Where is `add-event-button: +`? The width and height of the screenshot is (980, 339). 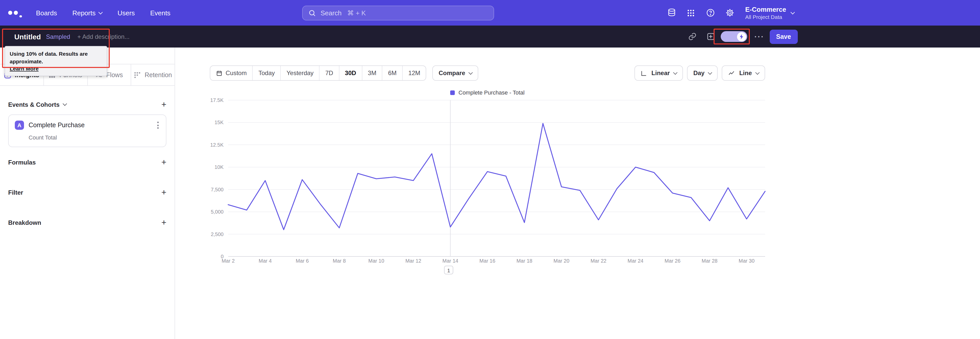 add-event-button: + is located at coordinates (164, 104).